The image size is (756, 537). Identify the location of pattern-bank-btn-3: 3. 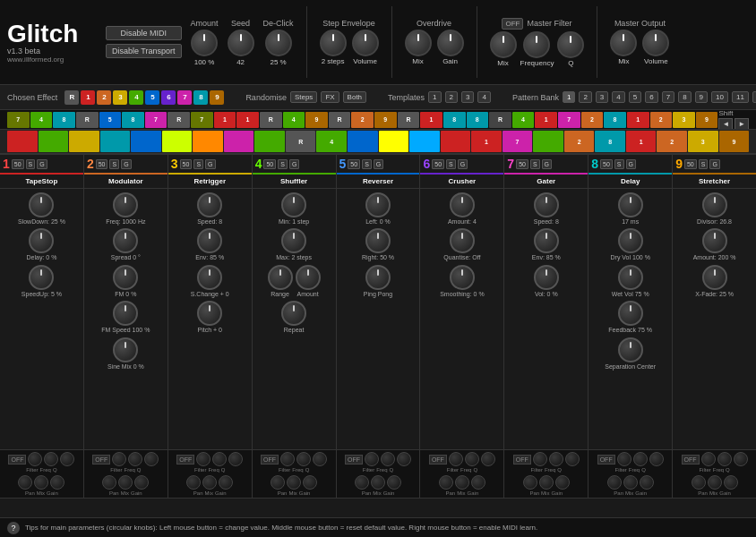
(602, 97).